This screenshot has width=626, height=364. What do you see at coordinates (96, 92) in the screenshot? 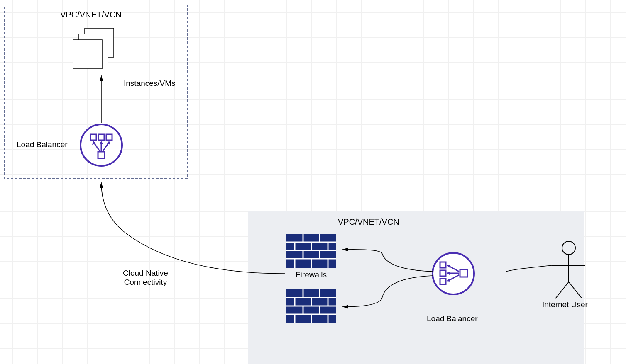
I see `vpc-left-container` at bounding box center [96, 92].